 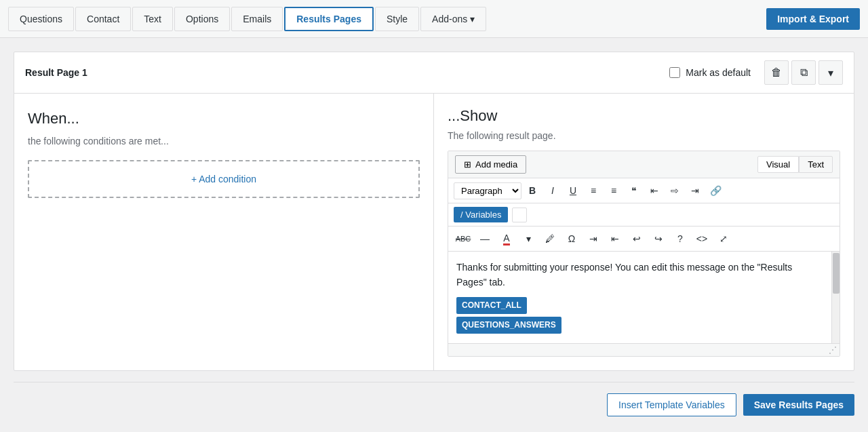 What do you see at coordinates (804, 73) in the screenshot?
I see `copy-icon: ⧉` at bounding box center [804, 73].